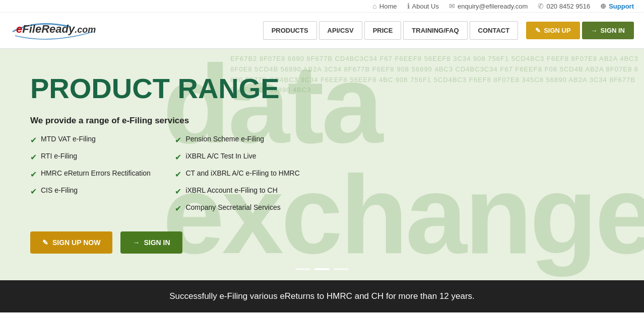 This screenshot has width=644, height=319. I want to click on phone-icon: ✆, so click(541, 6).